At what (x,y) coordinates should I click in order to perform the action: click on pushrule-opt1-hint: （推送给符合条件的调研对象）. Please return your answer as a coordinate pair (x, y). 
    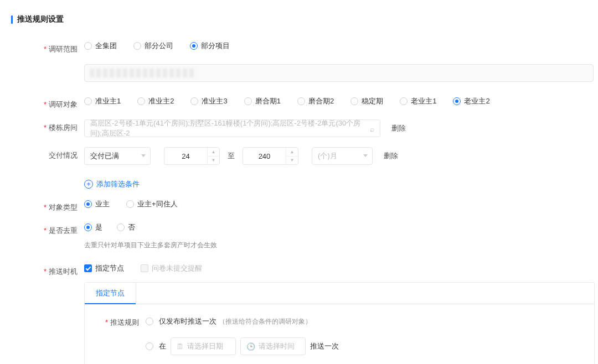
    Looking at the image, I should click on (265, 322).